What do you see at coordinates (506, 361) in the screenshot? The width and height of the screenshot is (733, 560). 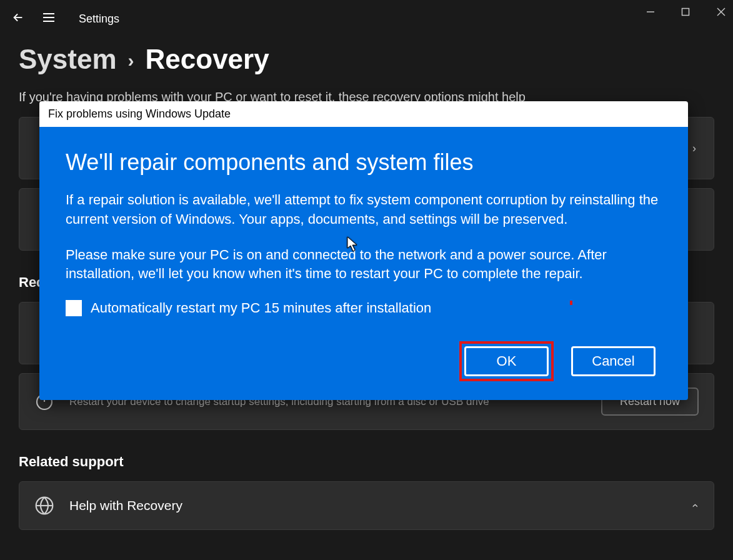 I see `ok-button-highlight: OK` at bounding box center [506, 361].